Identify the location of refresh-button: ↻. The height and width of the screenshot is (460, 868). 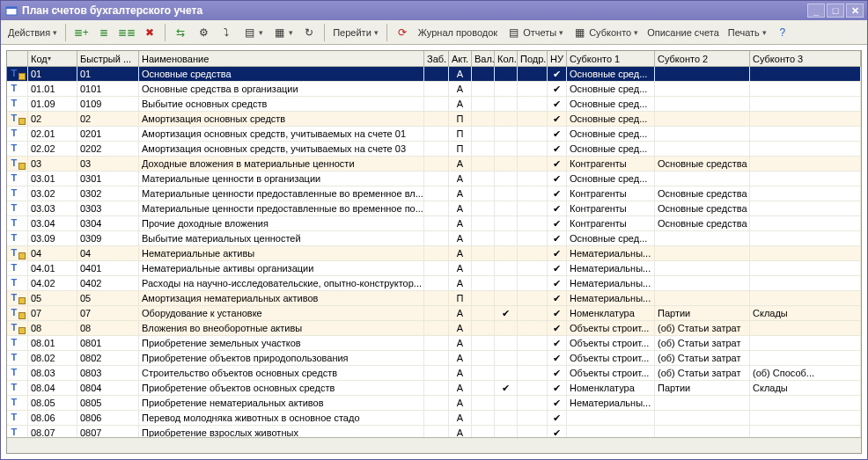
(309, 33).